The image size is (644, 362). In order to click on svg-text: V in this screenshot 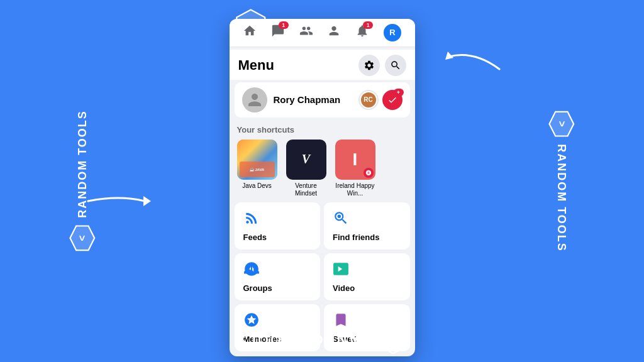, I will do `click(393, 339)`.